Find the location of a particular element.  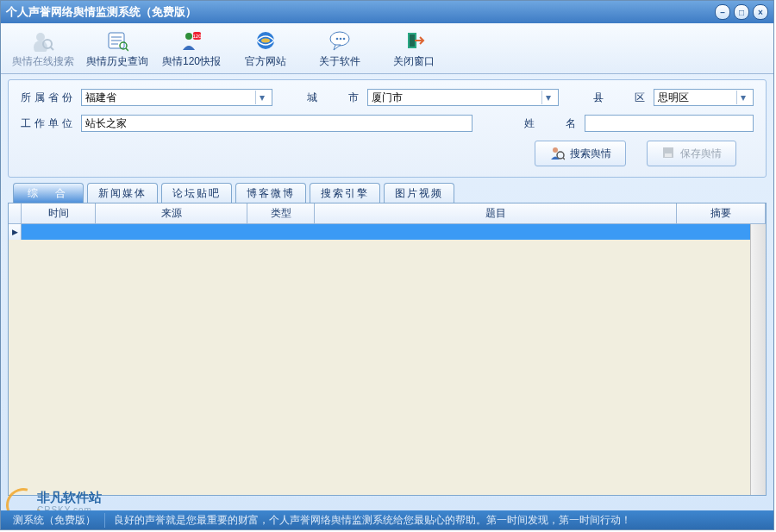

vertical-scrollbar is located at coordinates (758, 360).